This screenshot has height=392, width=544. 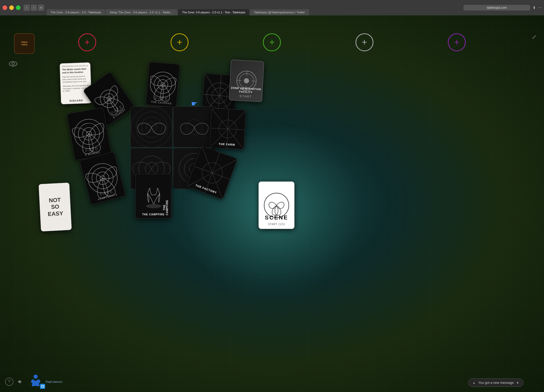 I want to click on more-icon: ⋯, so click(x=540, y=8).